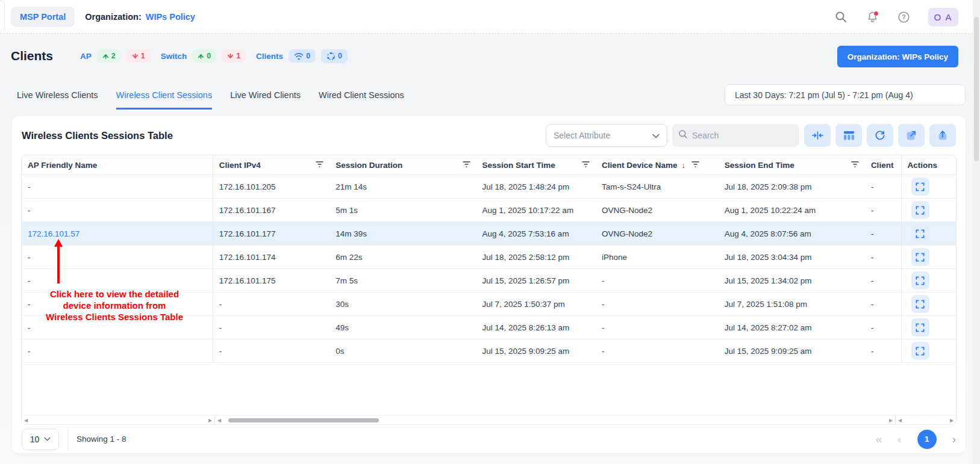  Describe the element at coordinates (899, 439) in the screenshot. I see `previous-page-icon: ‹` at that location.